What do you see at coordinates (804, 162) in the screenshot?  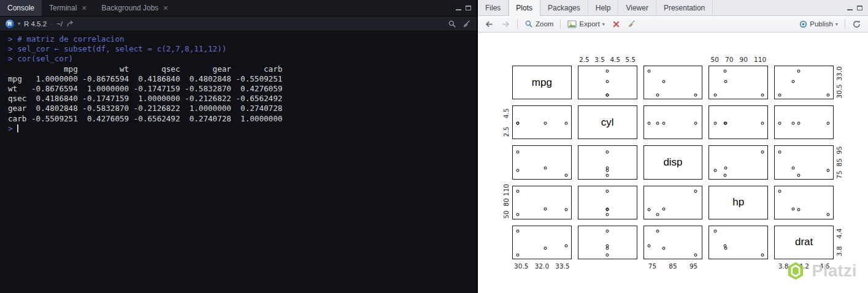 I see `pairs-scatter-cell: 958575` at bounding box center [804, 162].